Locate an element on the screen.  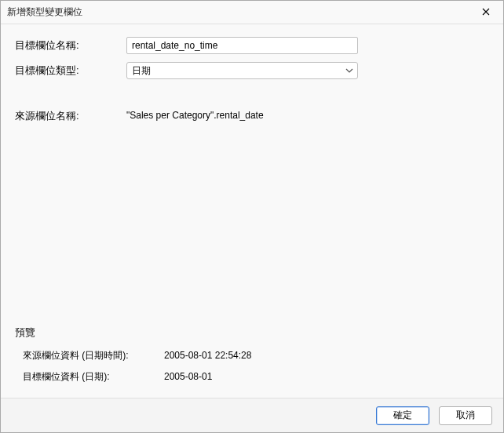
target-type-select: 日期 is located at coordinates (242, 71).